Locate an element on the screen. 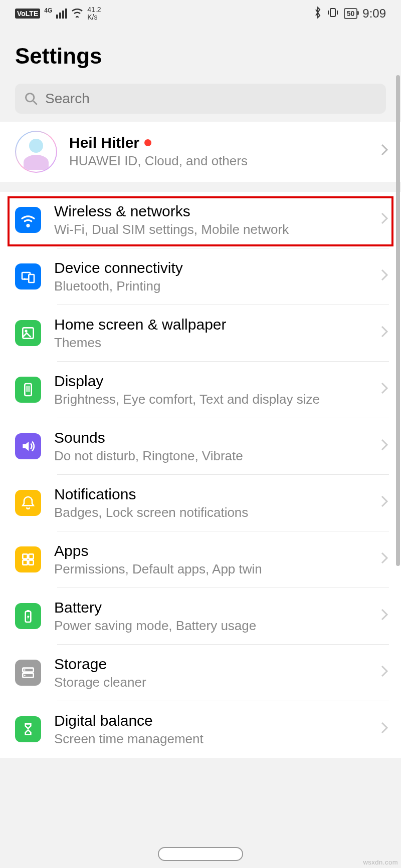  account-name: Heil Hitler is located at coordinates (219, 143).